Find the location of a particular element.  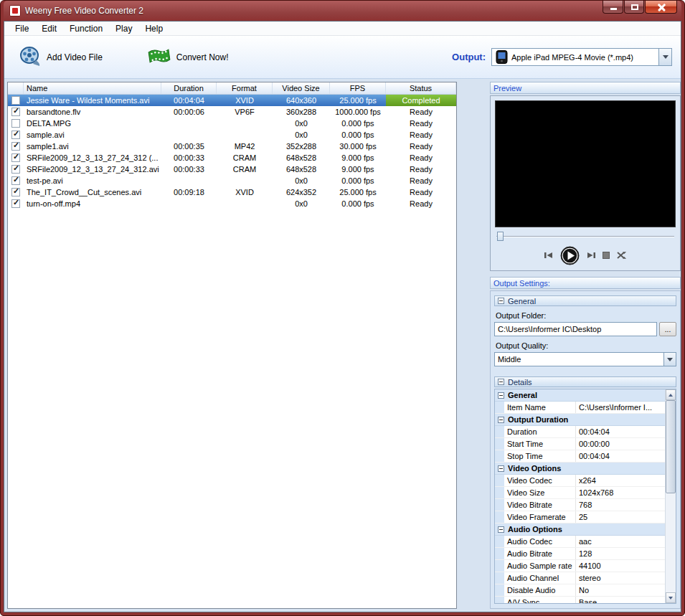

general-group-bar: General is located at coordinates (585, 301).